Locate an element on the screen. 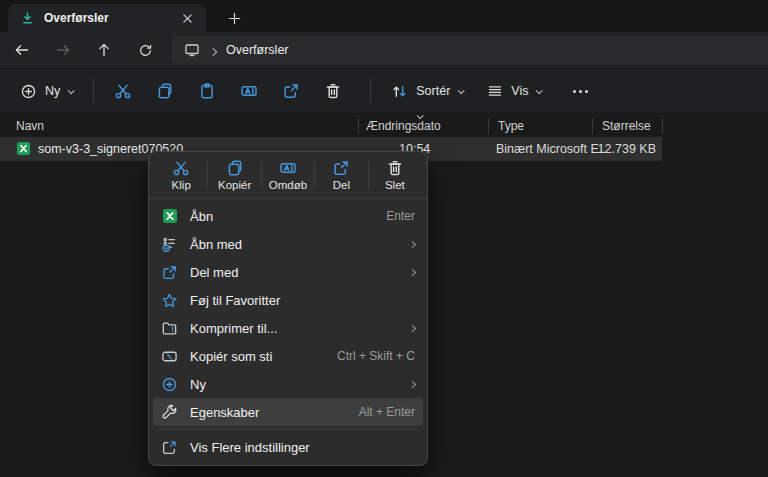  plus-icon is located at coordinates (234, 18).